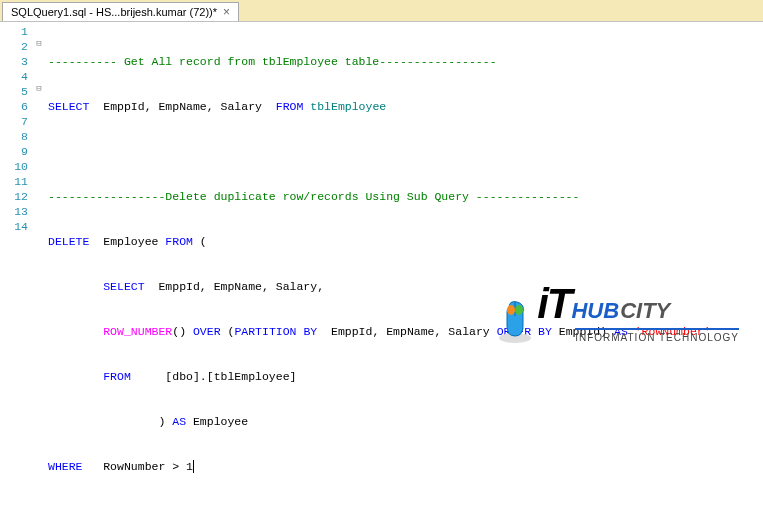 This screenshot has height=523, width=763. I want to click on editor-tab-bar: SQLQuery1.sql - HS...brijesh.kumar (72))…, so click(382, 11).